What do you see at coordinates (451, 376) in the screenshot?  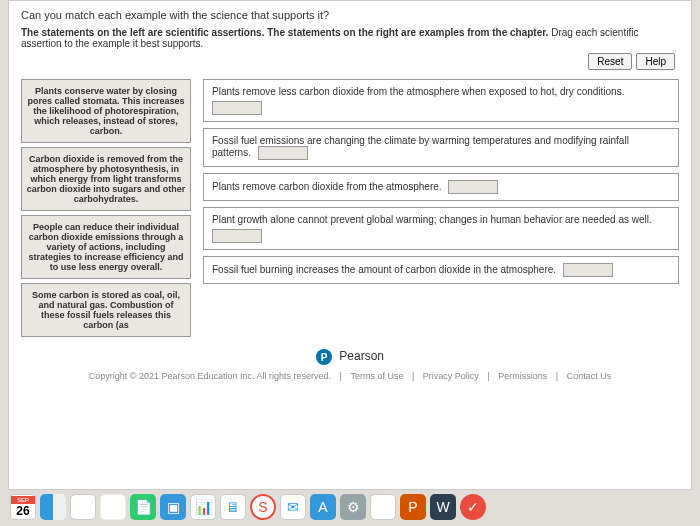 I see `footer-link: Privacy Policy` at bounding box center [451, 376].